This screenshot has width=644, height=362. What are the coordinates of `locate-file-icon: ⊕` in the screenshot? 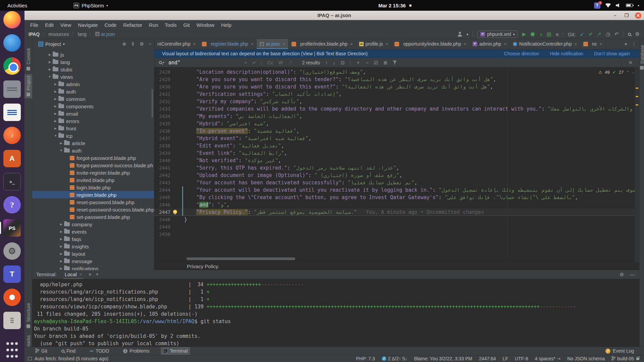 It's located at (124, 44).